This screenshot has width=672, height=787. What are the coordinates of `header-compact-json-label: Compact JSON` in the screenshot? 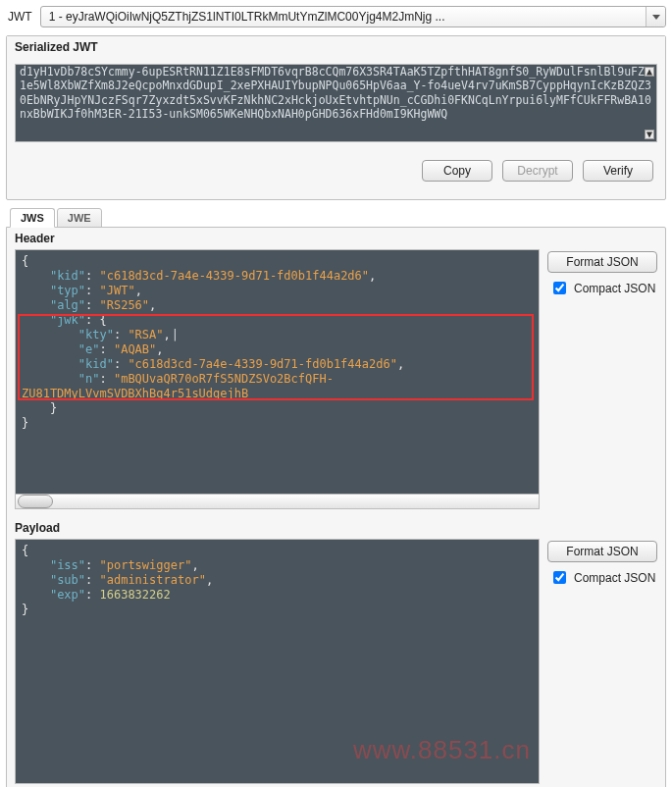 It's located at (614, 289).